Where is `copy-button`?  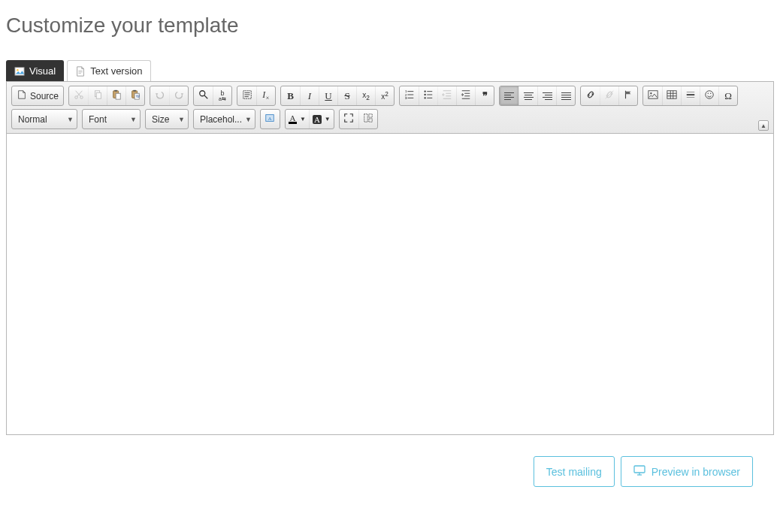
copy-button is located at coordinates (98, 96).